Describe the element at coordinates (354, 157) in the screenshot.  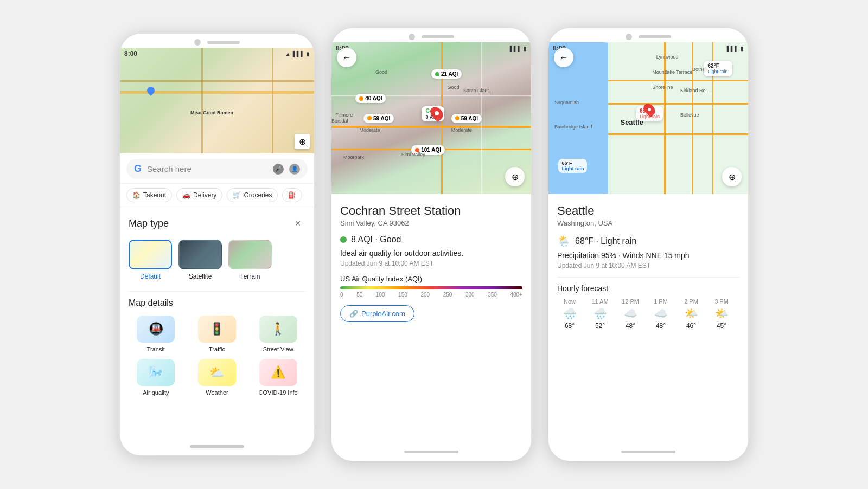
I see `map-label-moorpark: Moorpark` at that location.